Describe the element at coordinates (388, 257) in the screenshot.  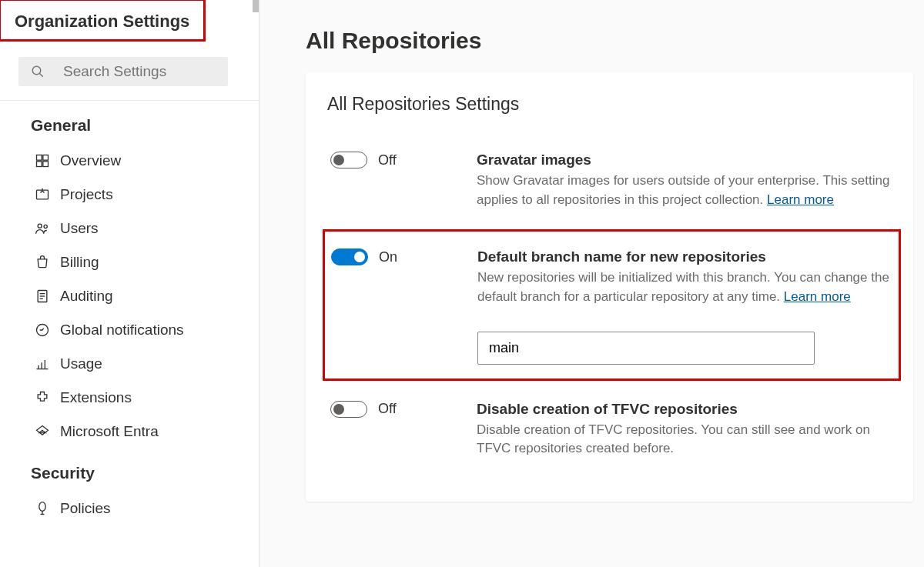
I see `toggle-label: On` at that location.